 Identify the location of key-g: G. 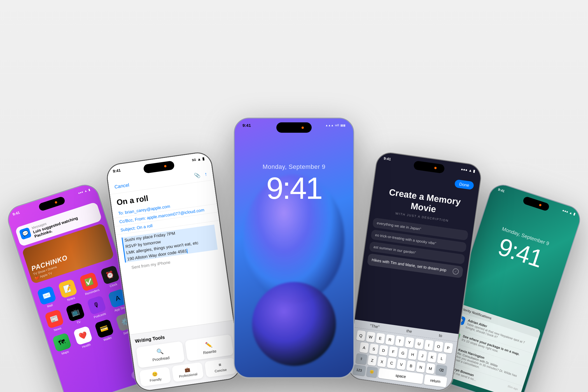
(403, 353).